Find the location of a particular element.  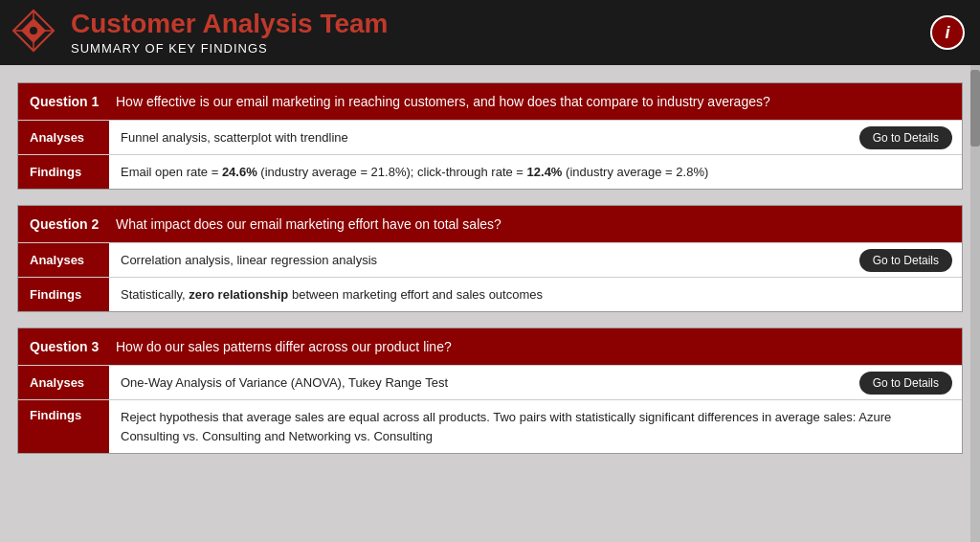

scrollbar is located at coordinates (975, 304).